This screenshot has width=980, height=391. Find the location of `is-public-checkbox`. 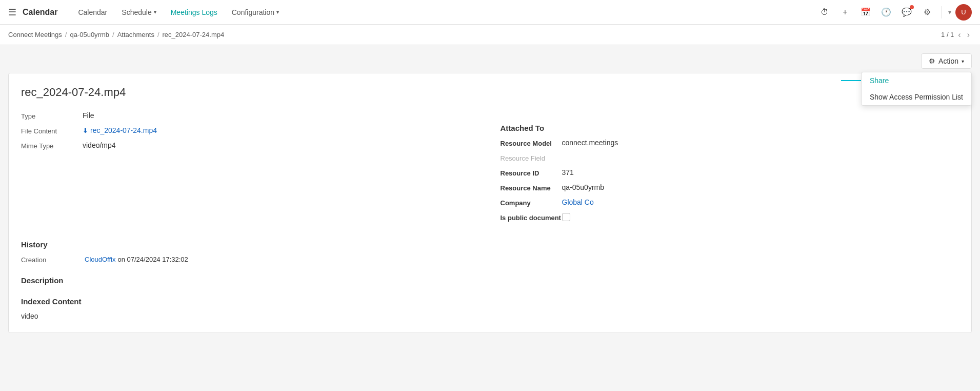

is-public-checkbox is located at coordinates (566, 217).